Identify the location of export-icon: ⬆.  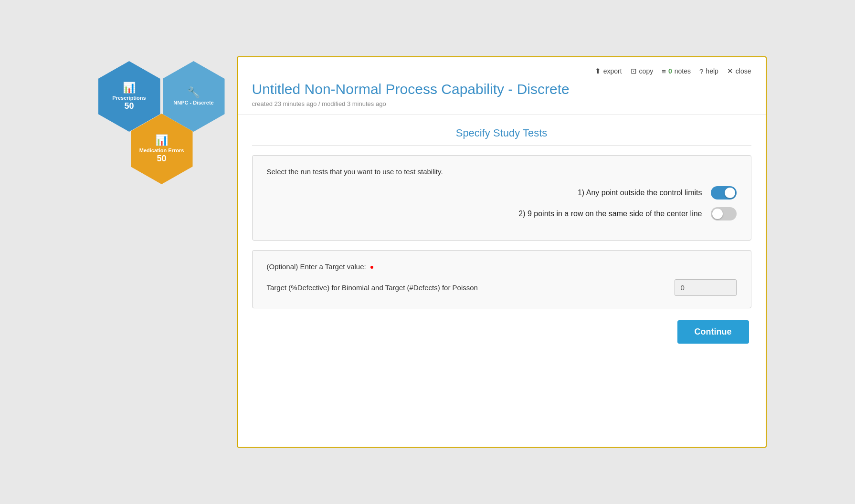
(598, 71).